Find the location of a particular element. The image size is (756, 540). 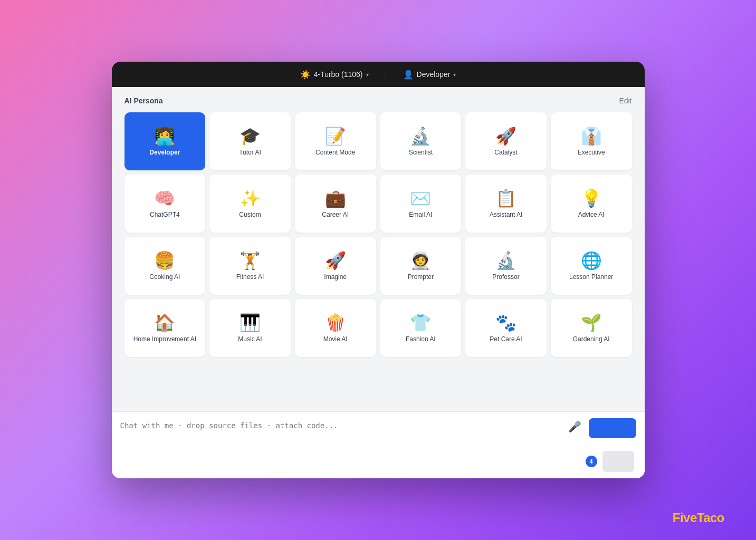

home-improvement-ai-label: Home Improvement AI is located at coordinates (165, 340).